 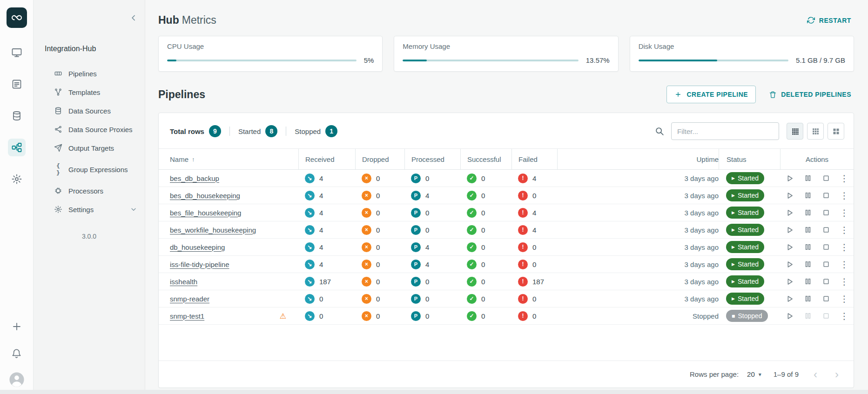 I want to click on processed-count: 4, so click(x=427, y=247).